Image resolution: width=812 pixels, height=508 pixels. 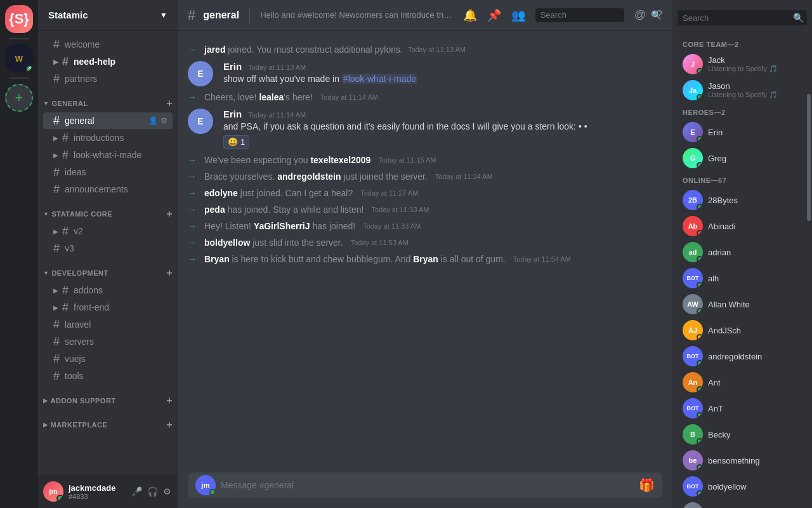 What do you see at coordinates (736, 18) in the screenshot?
I see `members-search-input` at bounding box center [736, 18].